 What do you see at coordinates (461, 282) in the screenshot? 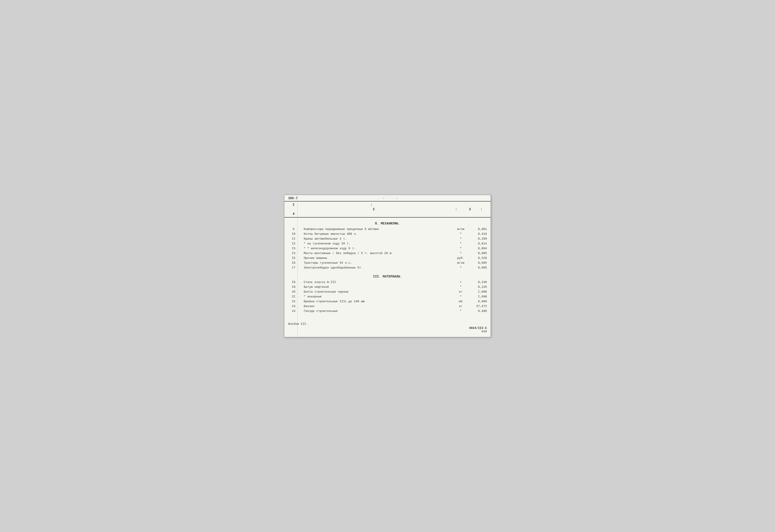
I see `row-unit: т` at bounding box center [461, 282].